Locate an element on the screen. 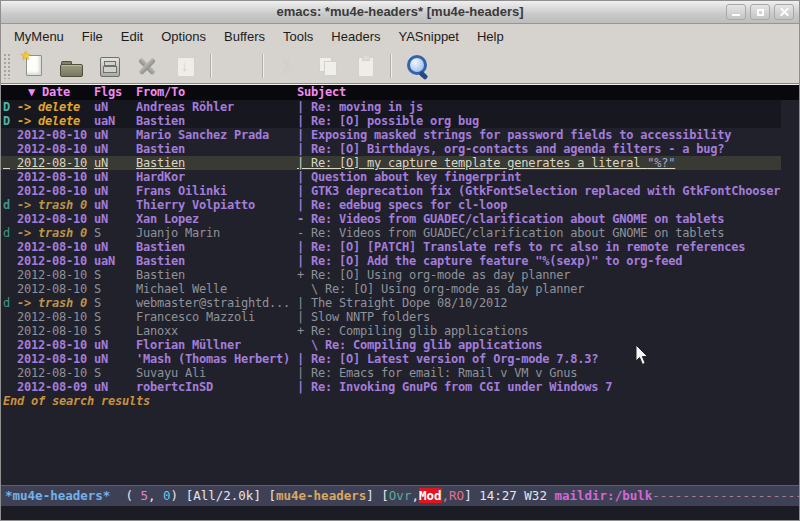  toolbar-separator is located at coordinates (391, 66).